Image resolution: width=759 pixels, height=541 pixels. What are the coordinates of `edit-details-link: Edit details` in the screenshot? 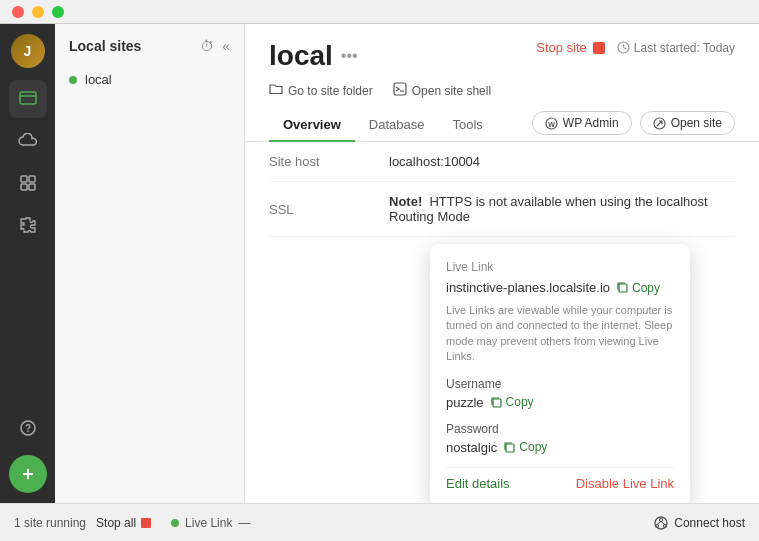 It's located at (478, 484).